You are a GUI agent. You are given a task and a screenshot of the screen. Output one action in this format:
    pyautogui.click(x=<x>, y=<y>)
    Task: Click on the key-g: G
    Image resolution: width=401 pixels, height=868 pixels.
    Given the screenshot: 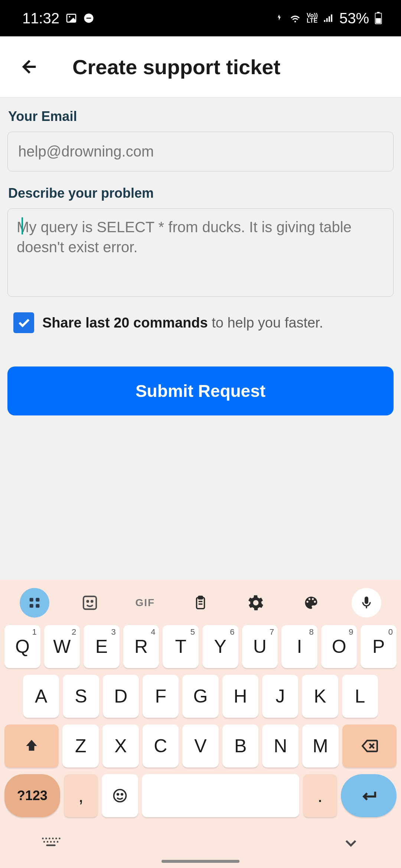 What is the action you would take?
    pyautogui.click(x=200, y=696)
    